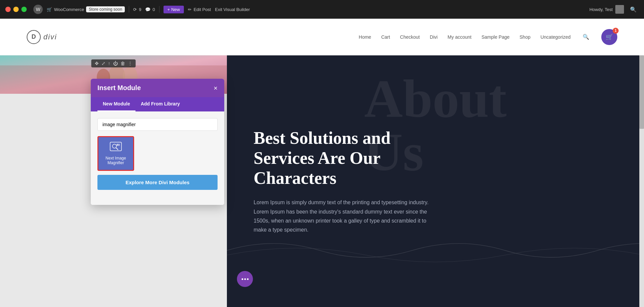 The height and width of the screenshot is (307, 644). I want to click on floating-dots-button, so click(245, 279).